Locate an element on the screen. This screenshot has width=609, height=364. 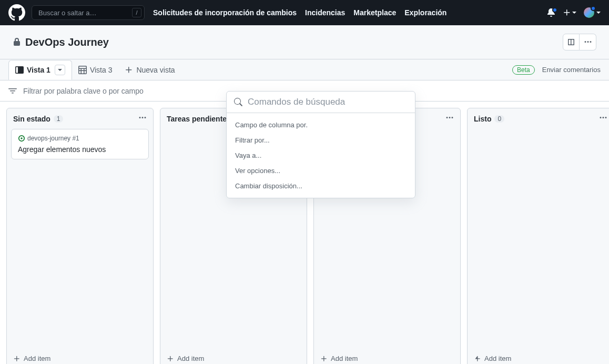
column-title: Listo is located at coordinates (483, 119).